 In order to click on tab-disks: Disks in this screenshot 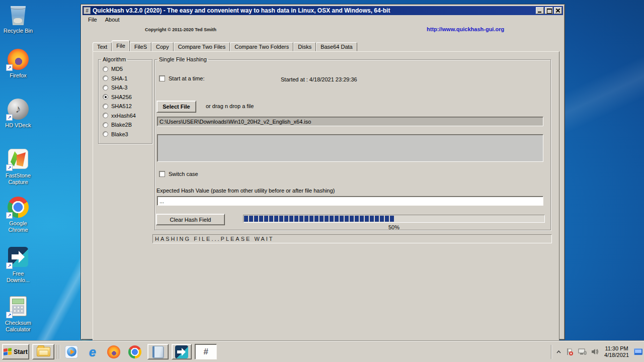, I will do `click(305, 47)`.